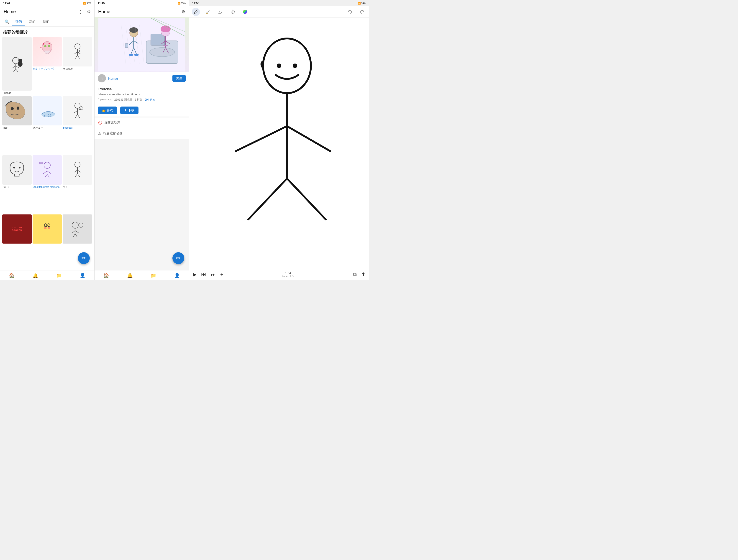 The width and height of the screenshot is (738, 560). Describe the element at coordinates (47, 66) in the screenshot. I see `manga-item-love-letter: ♥ ♥ ♥ 恋文【ラブレター】` at that location.